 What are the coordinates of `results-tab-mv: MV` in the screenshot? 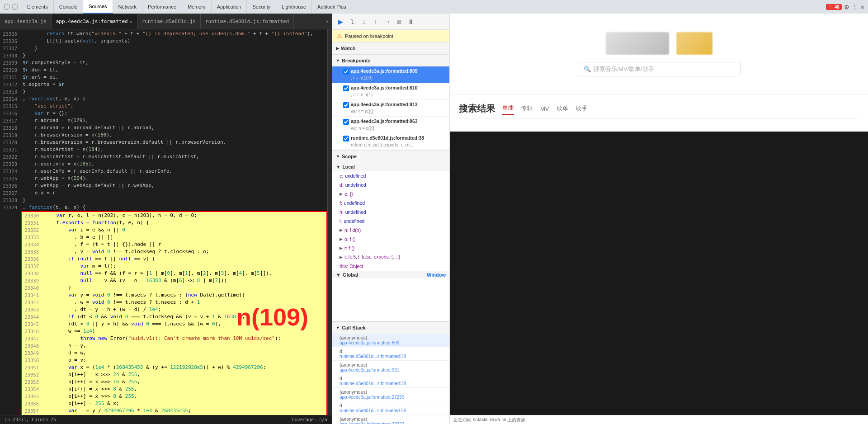 It's located at (545, 108).